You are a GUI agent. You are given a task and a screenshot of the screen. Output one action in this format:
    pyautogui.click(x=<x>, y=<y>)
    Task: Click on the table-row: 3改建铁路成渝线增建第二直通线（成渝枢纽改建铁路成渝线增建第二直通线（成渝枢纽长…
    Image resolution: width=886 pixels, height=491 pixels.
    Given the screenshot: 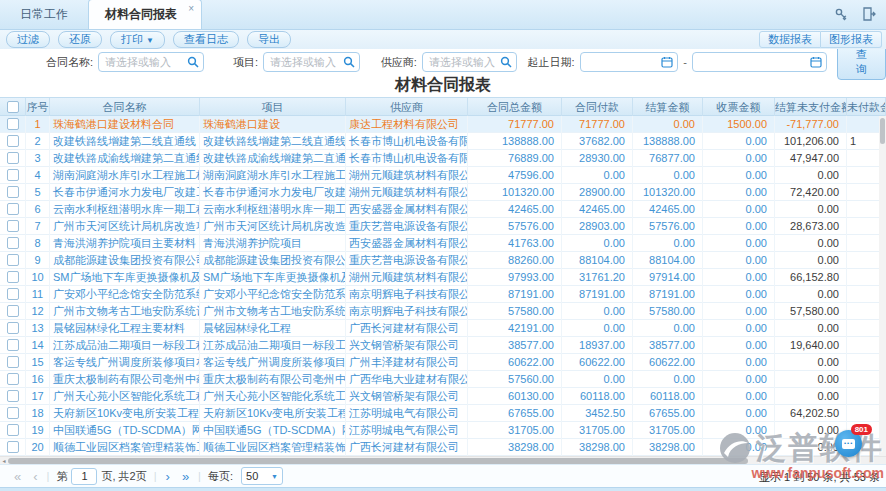 What is the action you would take?
    pyautogui.click(x=443, y=158)
    